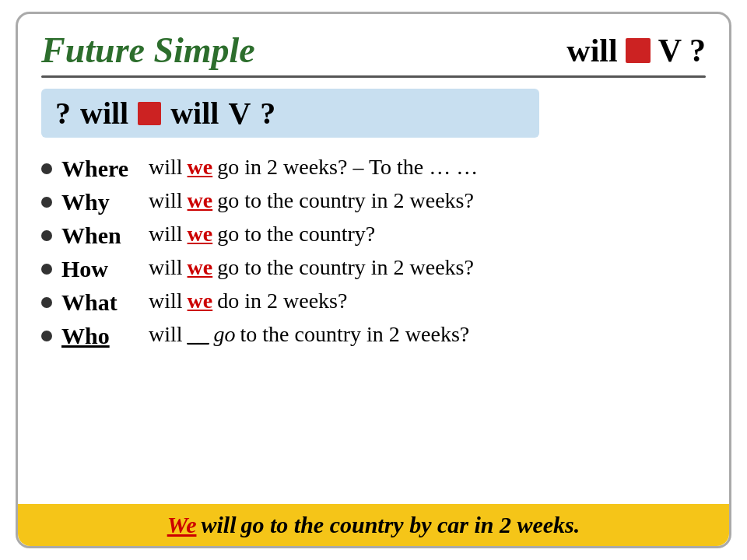 This screenshot has height=560, width=747. I want to click on wh-what: What, so click(89, 303).